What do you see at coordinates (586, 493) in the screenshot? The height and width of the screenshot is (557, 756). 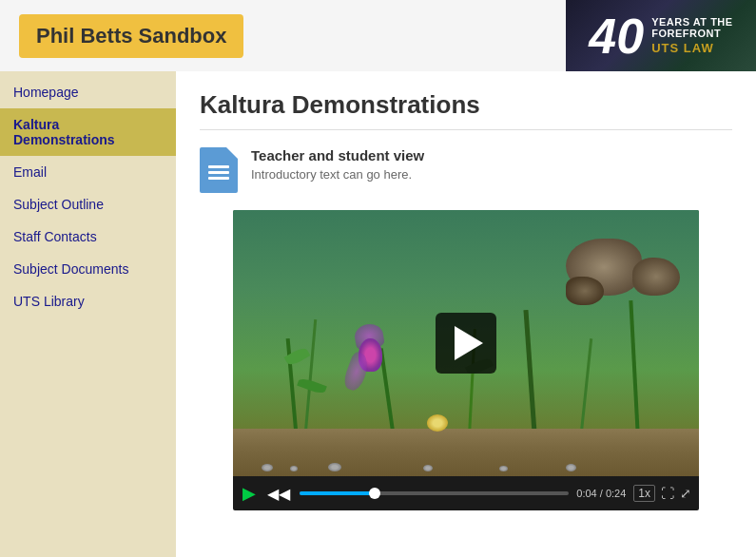 I see `current-time: 0:04` at bounding box center [586, 493].